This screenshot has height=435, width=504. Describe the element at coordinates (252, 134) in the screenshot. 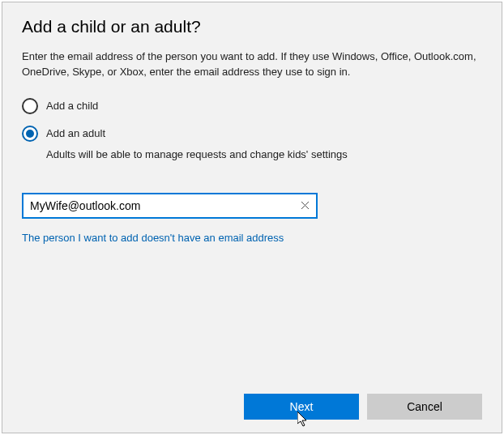

I see `radio-add-adult: Add an adult` at that location.